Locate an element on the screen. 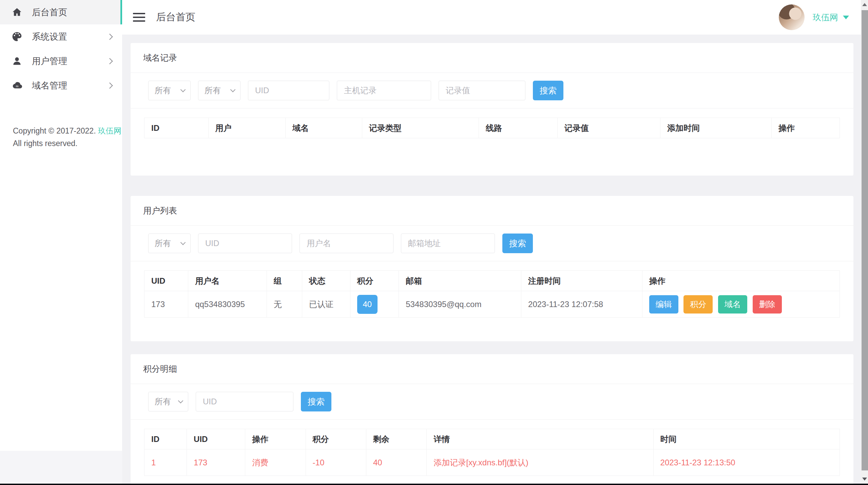  cell-group: 无 is located at coordinates (284, 304).